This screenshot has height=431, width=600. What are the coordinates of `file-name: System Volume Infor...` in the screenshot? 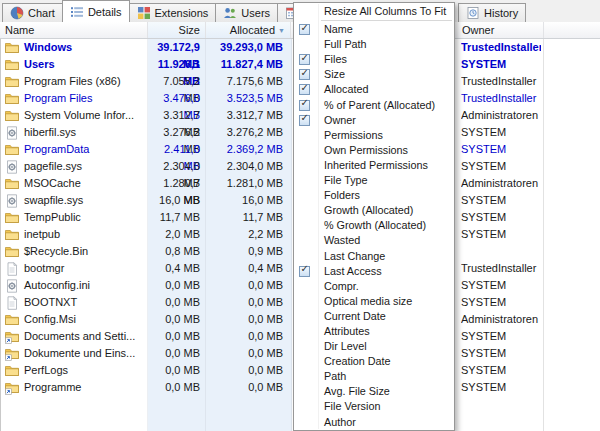 It's located at (79, 116).